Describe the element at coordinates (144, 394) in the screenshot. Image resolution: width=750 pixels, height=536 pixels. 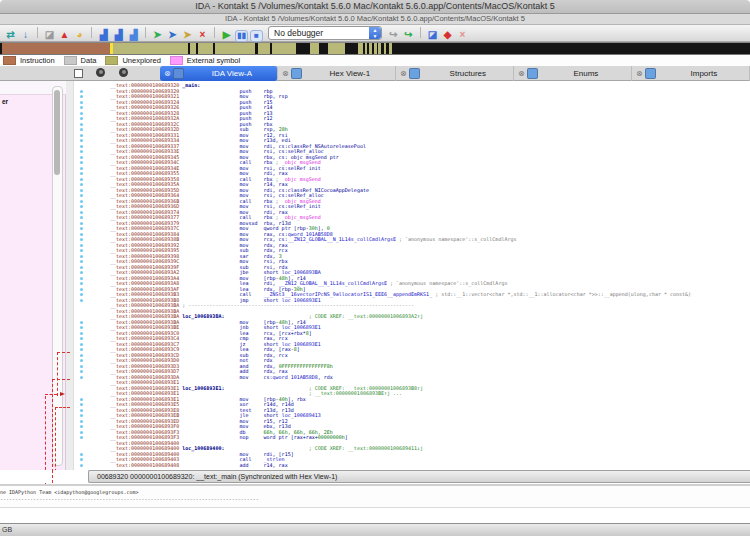
I see `listing-address: __text:00000001006893E1` at that location.